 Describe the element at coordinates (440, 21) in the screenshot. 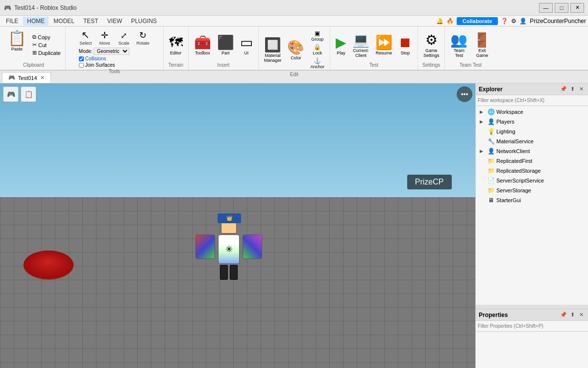

I see `notification-icon: 🔔` at that location.